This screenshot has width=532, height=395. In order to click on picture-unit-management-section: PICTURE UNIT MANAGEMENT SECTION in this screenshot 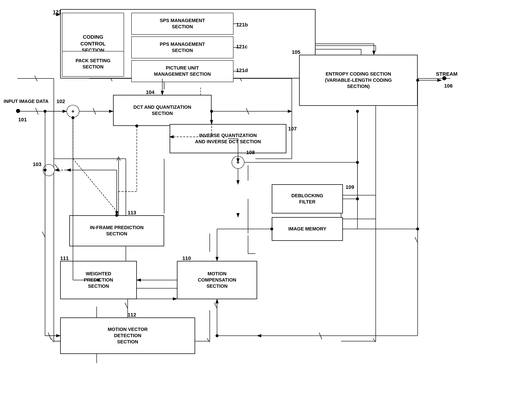, I will do `click(182, 71)`.